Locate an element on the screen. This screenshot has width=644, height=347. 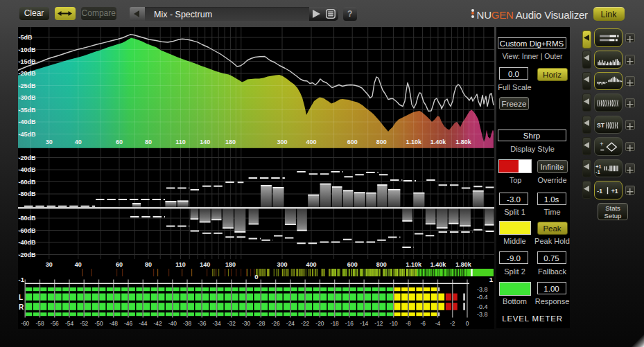
svg-text: -35dB is located at coordinates (28, 110).